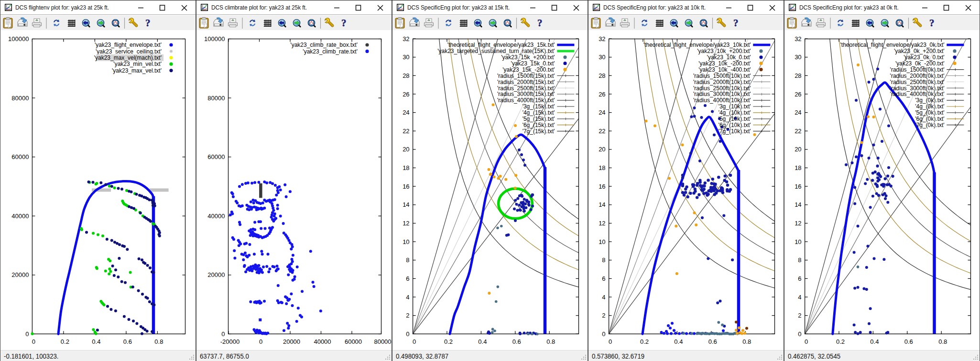 The width and height of the screenshot is (980, 361). What do you see at coordinates (526, 82) in the screenshot?
I see `svg-text: 'radius_2000ft(15k).txt'` at bounding box center [526, 82].